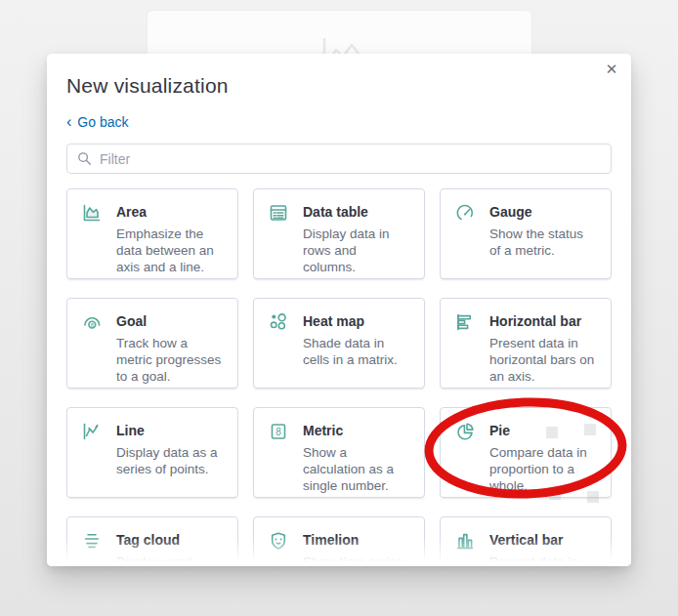  Describe the element at coordinates (152, 453) in the screenshot. I see `vis-card-line: Line Display data as a series of points.` at that location.